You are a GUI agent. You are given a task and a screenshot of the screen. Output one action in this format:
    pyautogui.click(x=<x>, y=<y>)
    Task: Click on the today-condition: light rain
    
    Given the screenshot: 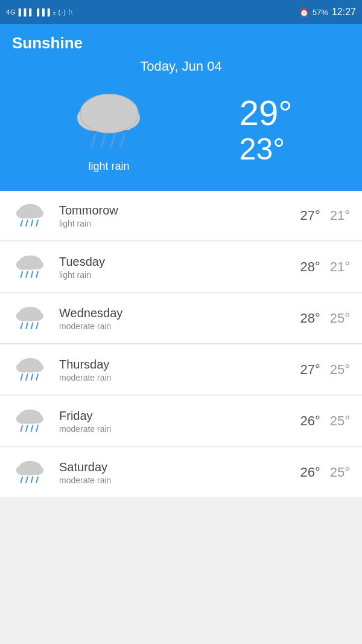 What is the action you would take?
    pyautogui.click(x=109, y=167)
    